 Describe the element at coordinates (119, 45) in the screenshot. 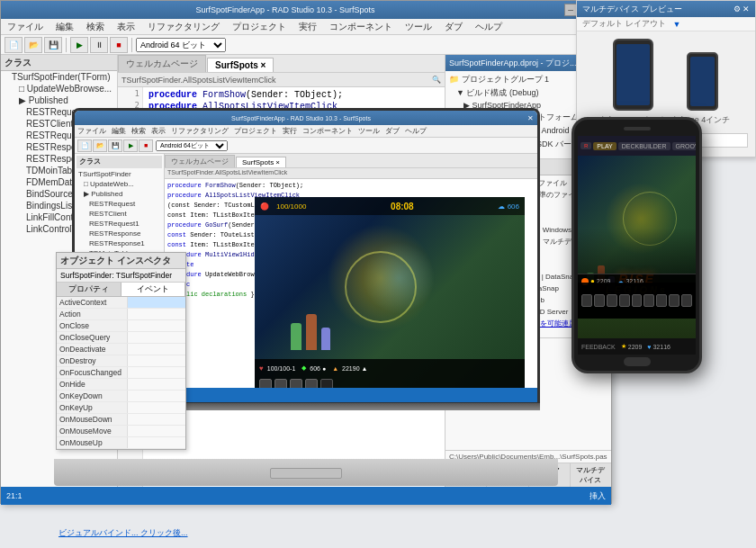

I see `stop-button: ■` at that location.